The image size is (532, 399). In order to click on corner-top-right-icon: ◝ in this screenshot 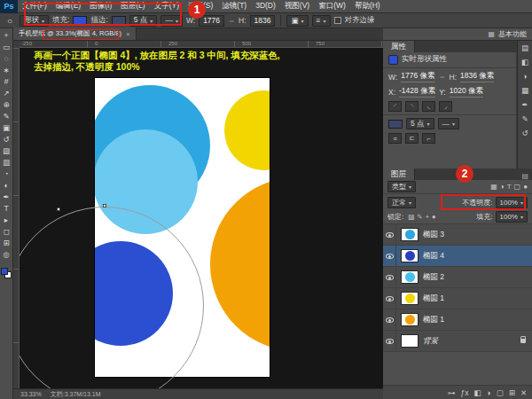, I will do `click(411, 106)`.